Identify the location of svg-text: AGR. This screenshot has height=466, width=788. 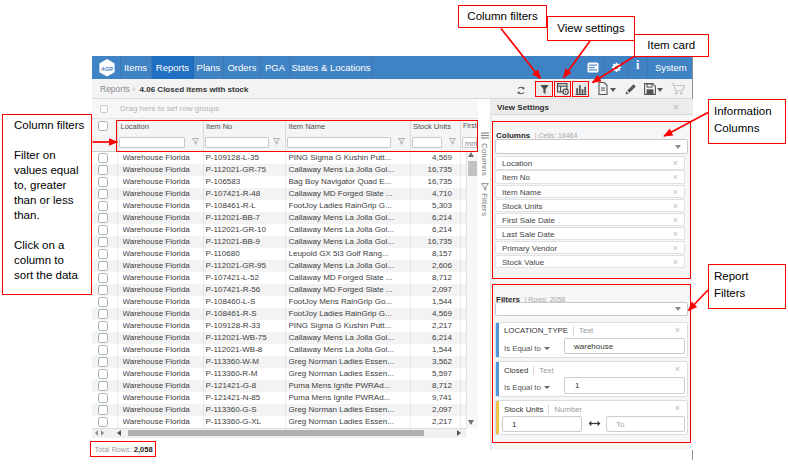
(106, 68).